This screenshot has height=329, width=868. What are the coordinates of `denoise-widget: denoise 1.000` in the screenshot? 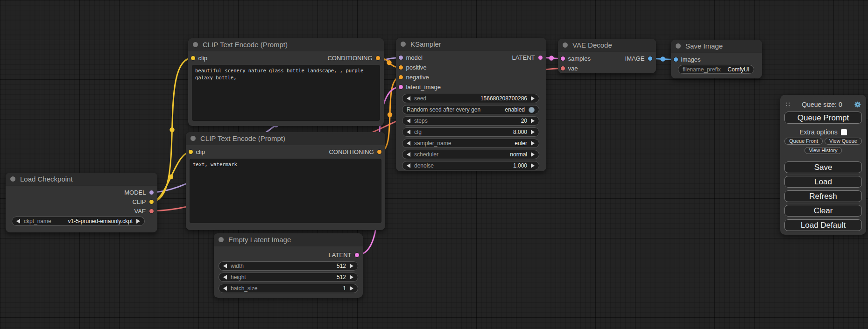 It's located at (471, 166).